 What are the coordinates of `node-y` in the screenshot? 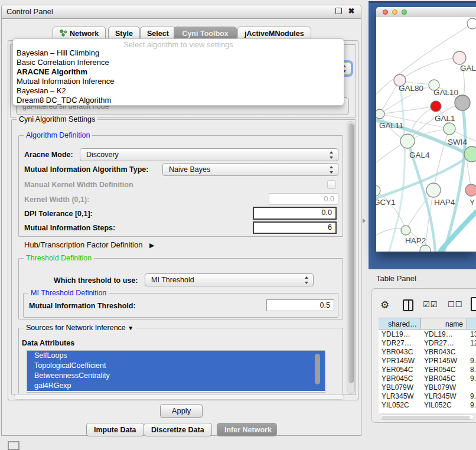 It's located at (471, 190).